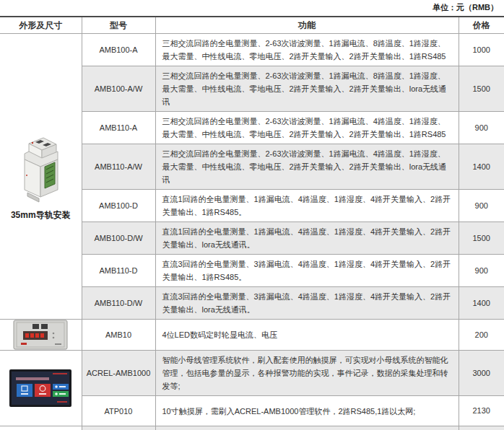  I want to click on price-cell: 1000元+ 500元/人日, so click(481, 429).